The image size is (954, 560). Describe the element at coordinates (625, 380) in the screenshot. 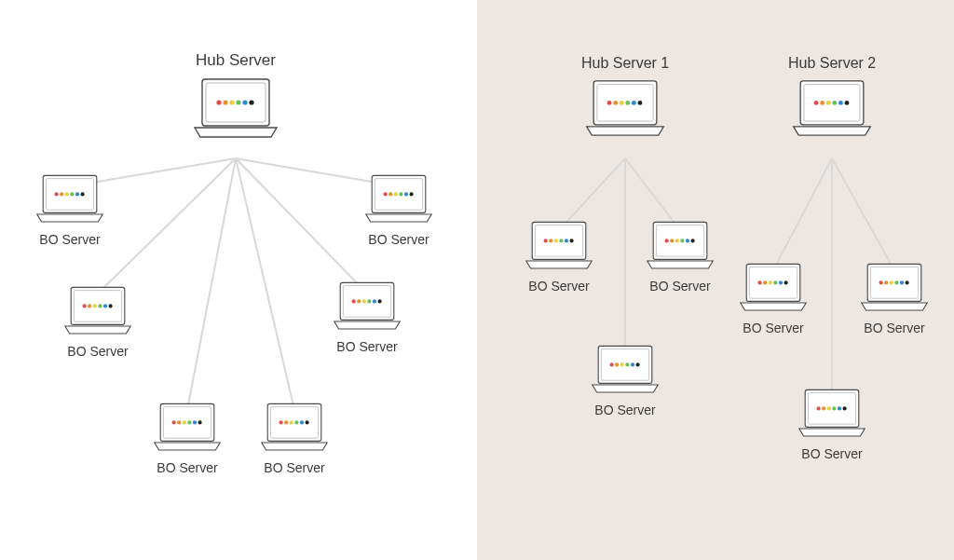

I see `node-right-h1-bo-b: BO Server` at that location.